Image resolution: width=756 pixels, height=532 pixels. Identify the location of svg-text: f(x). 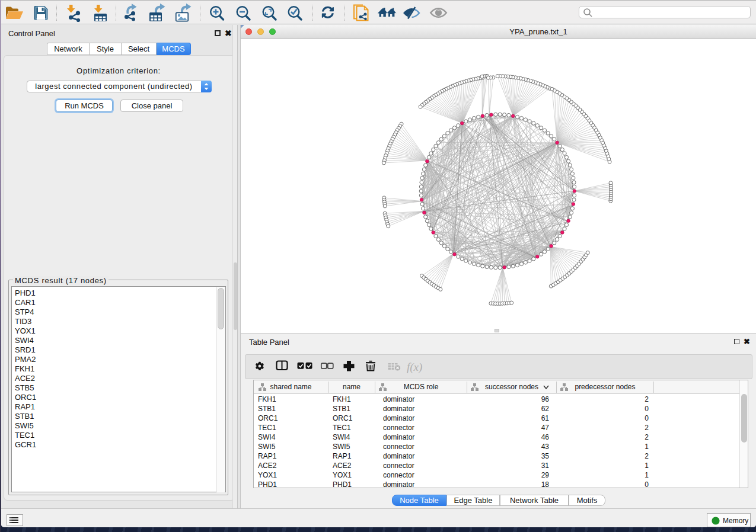
(414, 367).